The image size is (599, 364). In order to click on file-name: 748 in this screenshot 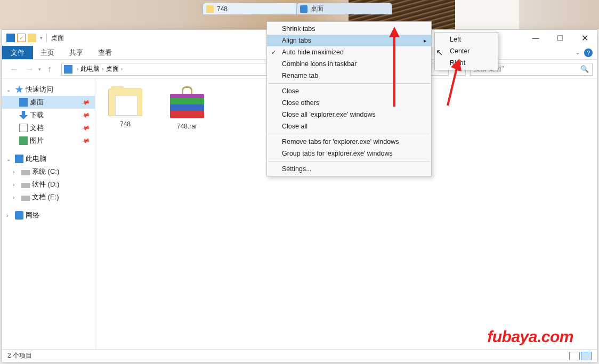, I will do `click(125, 124)`.